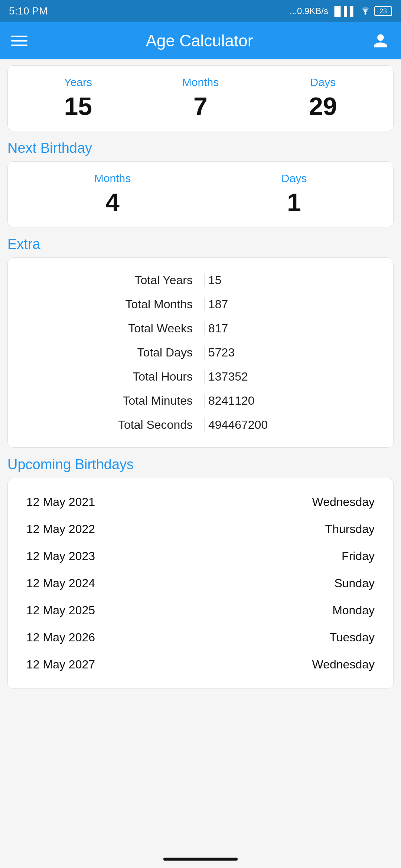 Image resolution: width=401 pixels, height=868 pixels. Describe the element at coordinates (309, 11) in the screenshot. I see `network-speed: ...0.9KB/s` at that location.